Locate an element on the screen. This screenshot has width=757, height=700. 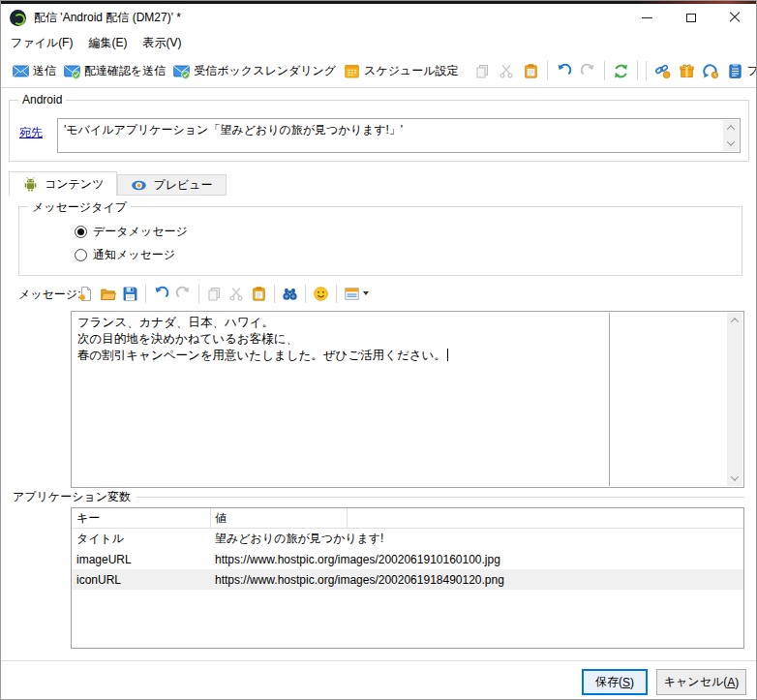
properties-button: プロパティ is located at coordinates (740, 72).